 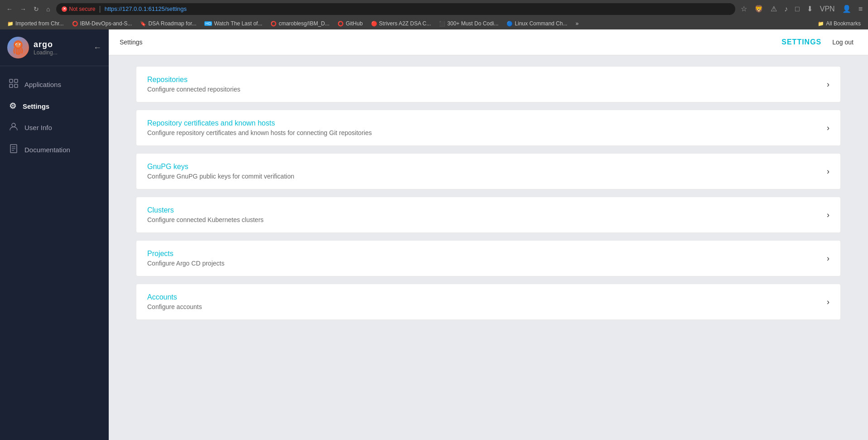 I want to click on accounts-chevron: ›, so click(x=828, y=302).